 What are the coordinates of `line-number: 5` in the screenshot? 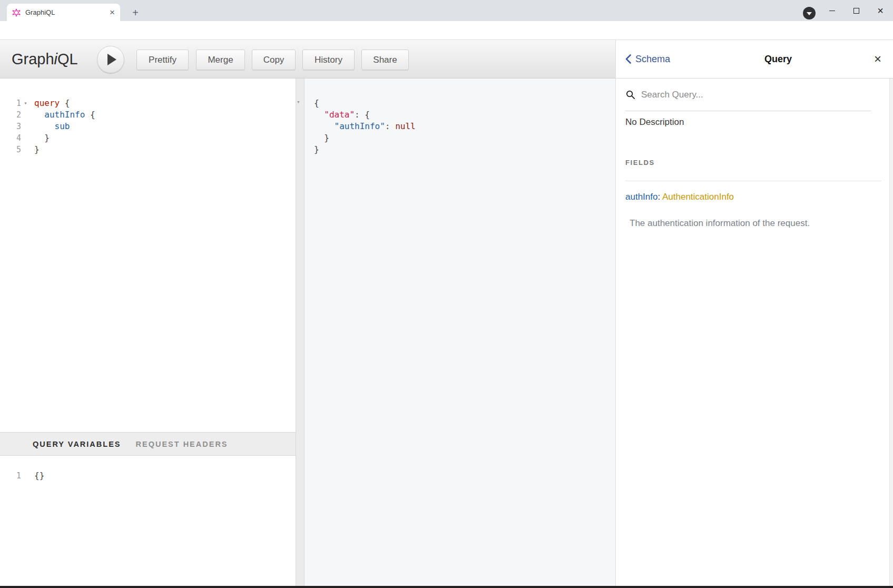 It's located at (11, 150).